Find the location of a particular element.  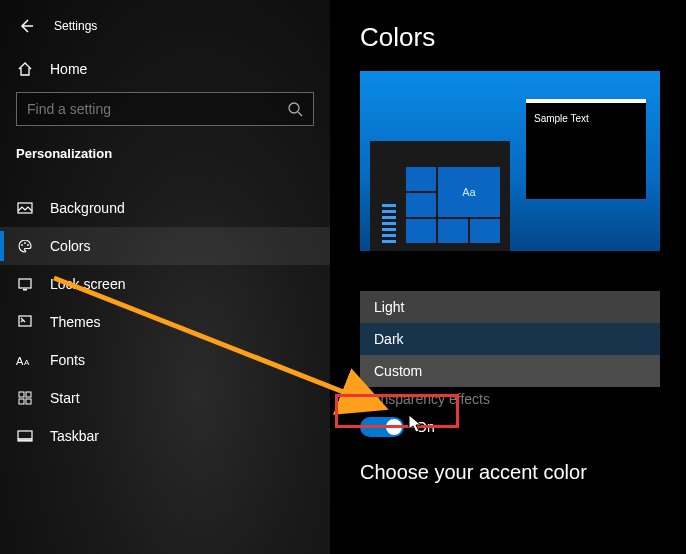

option-dark: Dark is located at coordinates (510, 339).